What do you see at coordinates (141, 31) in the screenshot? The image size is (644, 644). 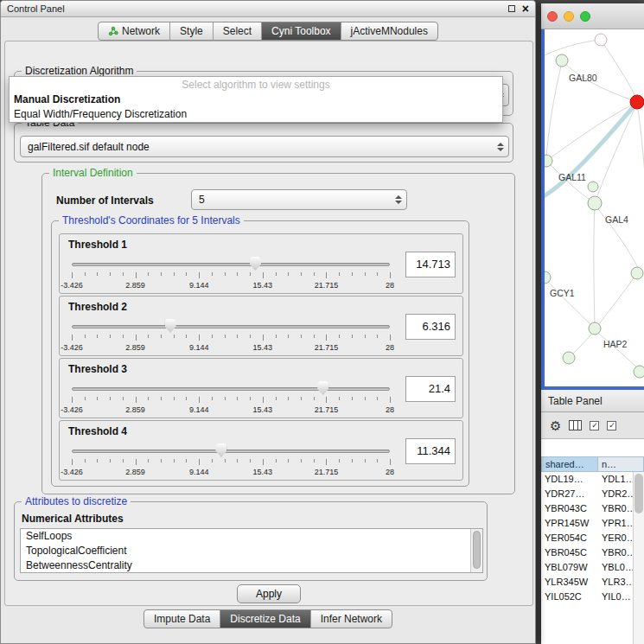 I see `tab-label: Network` at bounding box center [141, 31].